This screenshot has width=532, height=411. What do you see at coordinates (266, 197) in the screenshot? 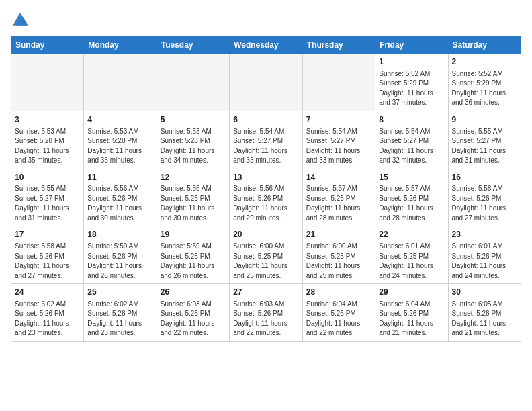
I see `calendar-cell: 13Sunrise: 5:56 AMSunset: 5:26 PMDayligh…` at bounding box center [266, 197].